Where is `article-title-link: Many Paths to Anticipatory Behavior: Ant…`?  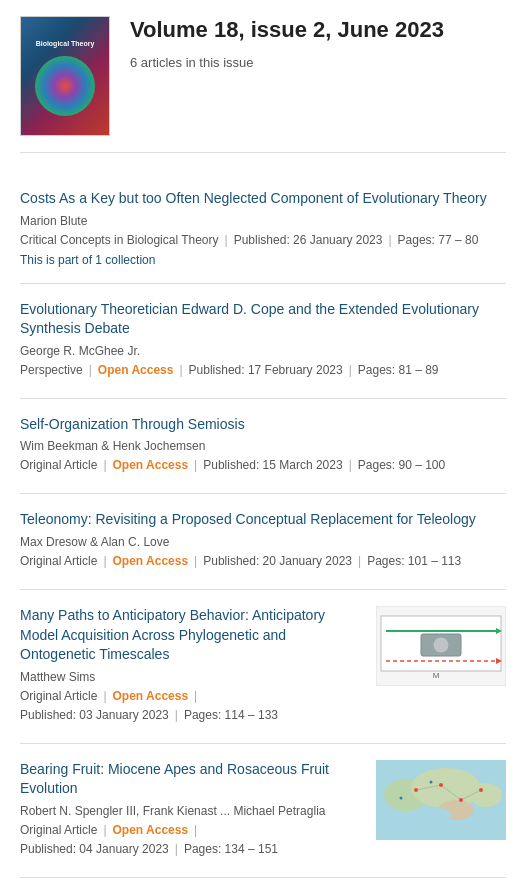 article-title-link: Many Paths to Anticipatory Behavior: Ant… is located at coordinates (192, 636).